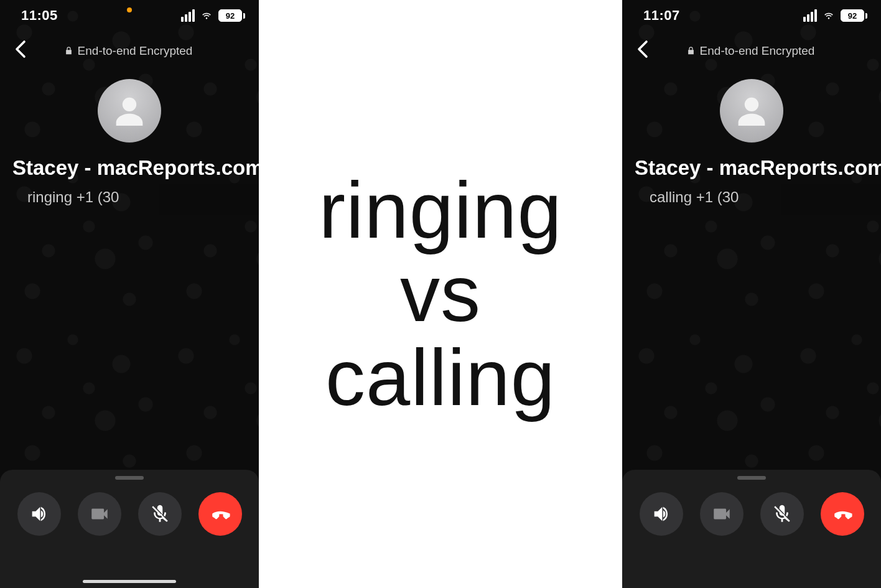  I want to click on caption-line-1: ringing, so click(440, 210).